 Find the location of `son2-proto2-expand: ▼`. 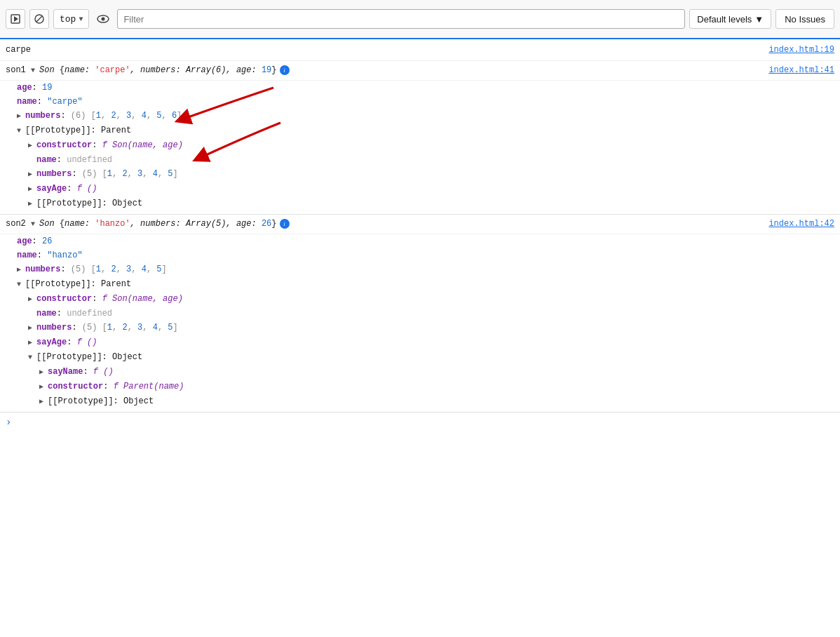

son2-proto2-expand: ▼ is located at coordinates (32, 358).